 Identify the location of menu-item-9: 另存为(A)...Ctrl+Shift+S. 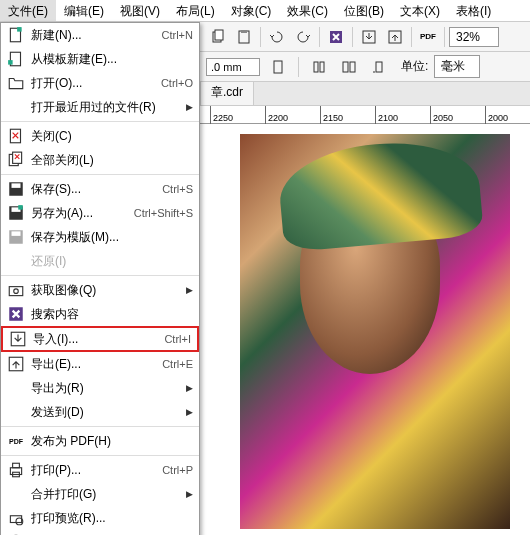
(100, 213).